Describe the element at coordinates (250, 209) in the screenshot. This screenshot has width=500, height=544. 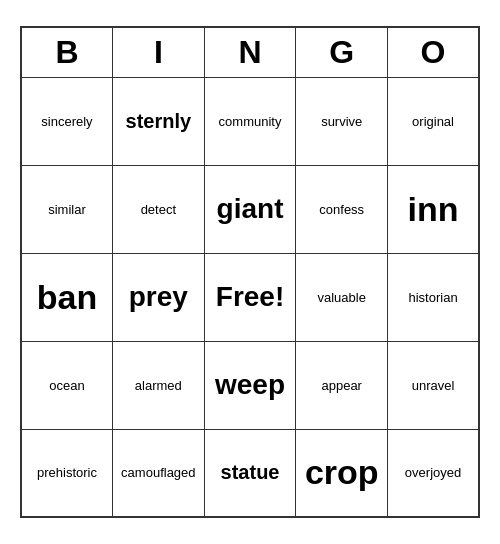
I see `bingo-row: similardetectgiantconfessinn` at that location.